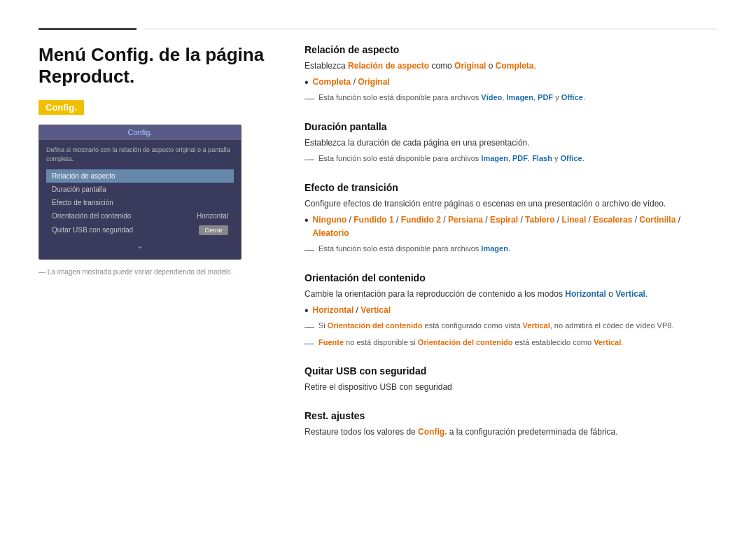 The height and width of the screenshot is (534, 756). Describe the element at coordinates (140, 192) in the screenshot. I see `ui-mockup: Config. Defina si mostrarlo con la relac…` at that location.